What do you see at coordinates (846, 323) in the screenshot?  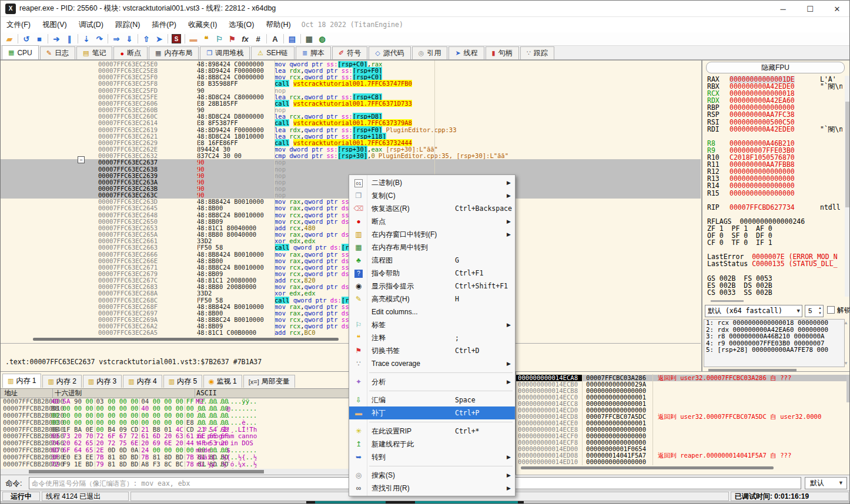 I see `scroll-up-icon: ▲` at bounding box center [846, 323].